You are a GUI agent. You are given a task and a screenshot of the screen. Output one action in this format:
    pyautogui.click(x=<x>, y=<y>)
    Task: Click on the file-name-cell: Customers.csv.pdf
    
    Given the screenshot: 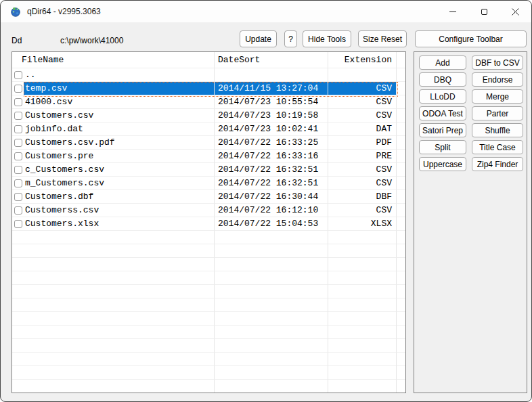 What is the action you would take?
    pyautogui.click(x=119, y=143)
    